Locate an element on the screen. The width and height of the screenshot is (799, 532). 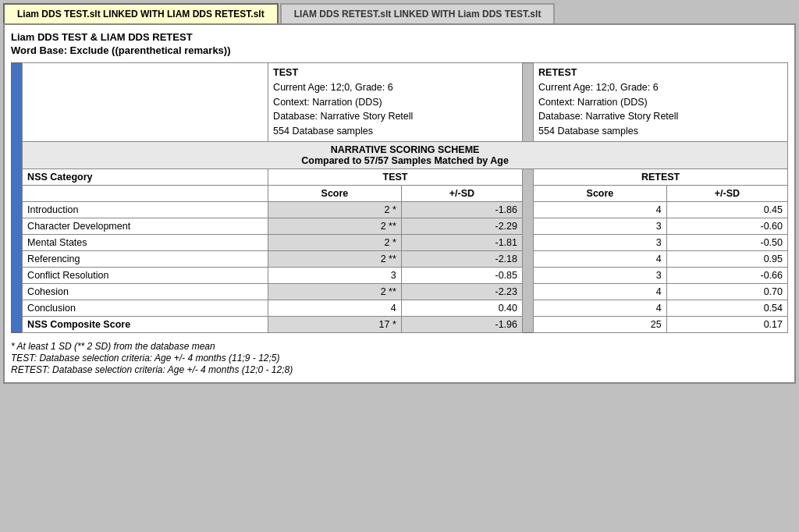
test-score-mental-states: 2 * is located at coordinates (336, 242).